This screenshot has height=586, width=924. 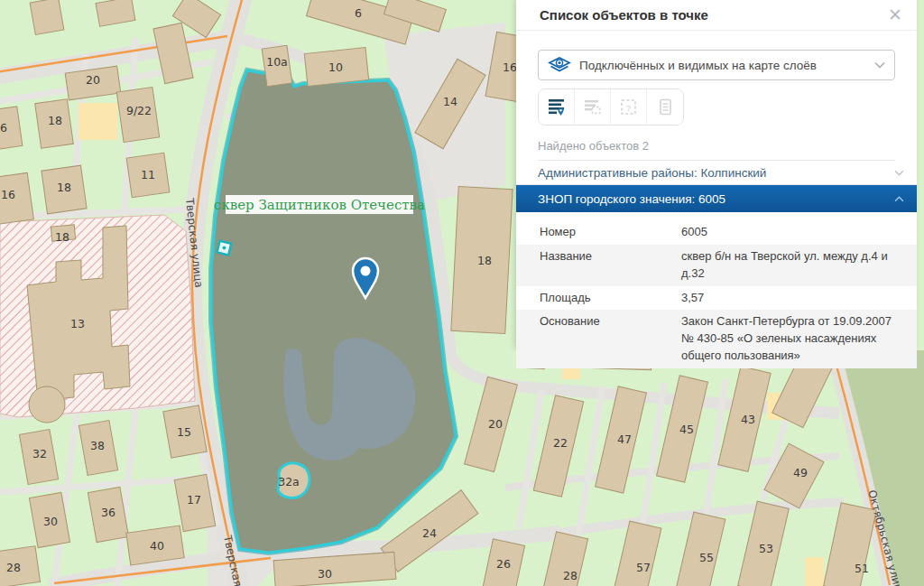 I want to click on identify-extent-button: ?, so click(x=629, y=107).